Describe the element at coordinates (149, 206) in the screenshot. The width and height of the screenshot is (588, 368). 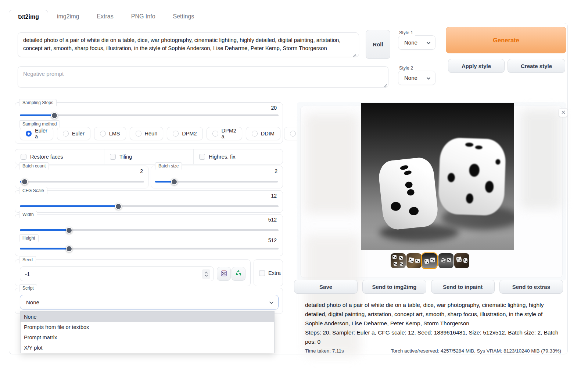
I see `cfg-scale-slider` at that location.